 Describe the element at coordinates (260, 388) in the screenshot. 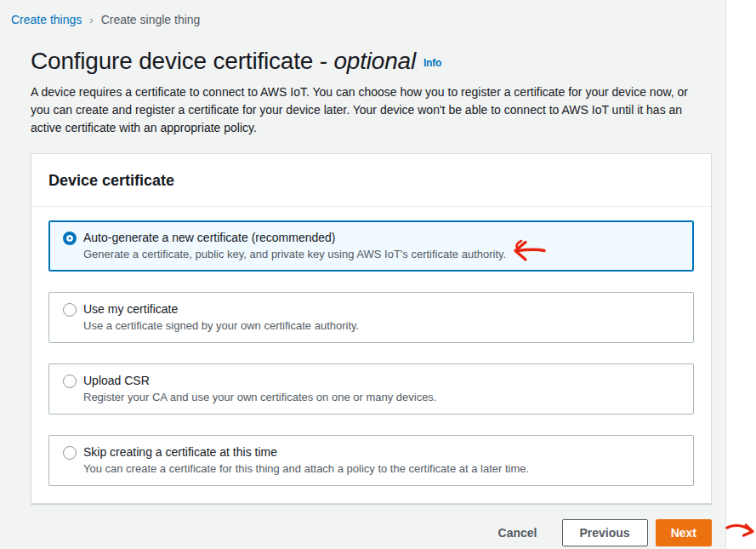

I see `option-text: Upload CSR Register your CA and use your…` at that location.